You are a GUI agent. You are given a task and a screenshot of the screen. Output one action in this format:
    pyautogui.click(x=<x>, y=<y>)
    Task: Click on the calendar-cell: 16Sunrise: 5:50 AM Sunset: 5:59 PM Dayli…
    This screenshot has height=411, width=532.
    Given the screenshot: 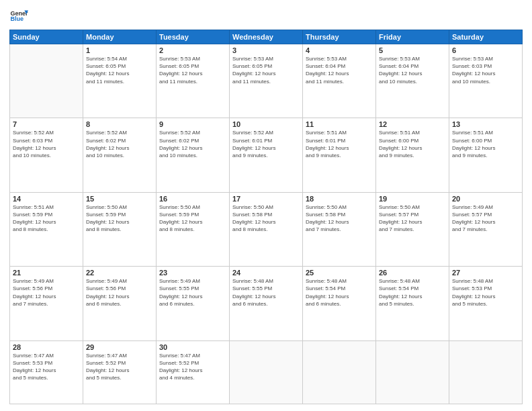 What is the action you would take?
    pyautogui.click(x=193, y=229)
    